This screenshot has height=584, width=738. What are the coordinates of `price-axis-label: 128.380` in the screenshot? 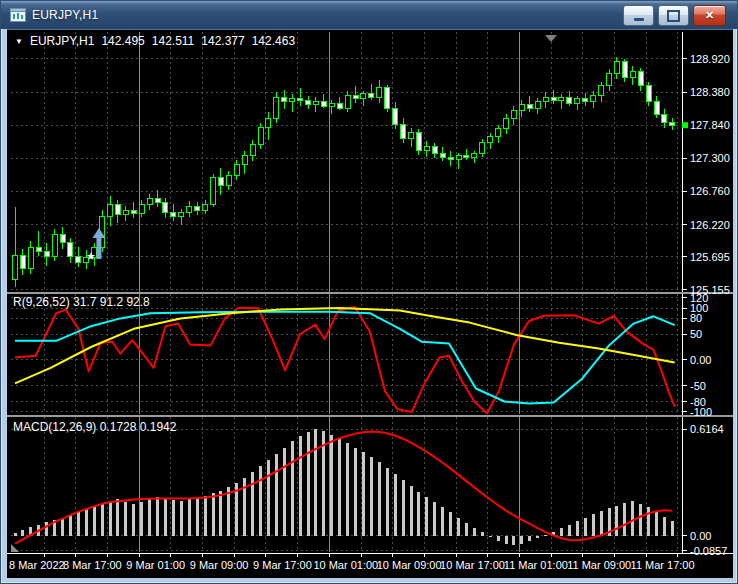 It's located at (710, 92).